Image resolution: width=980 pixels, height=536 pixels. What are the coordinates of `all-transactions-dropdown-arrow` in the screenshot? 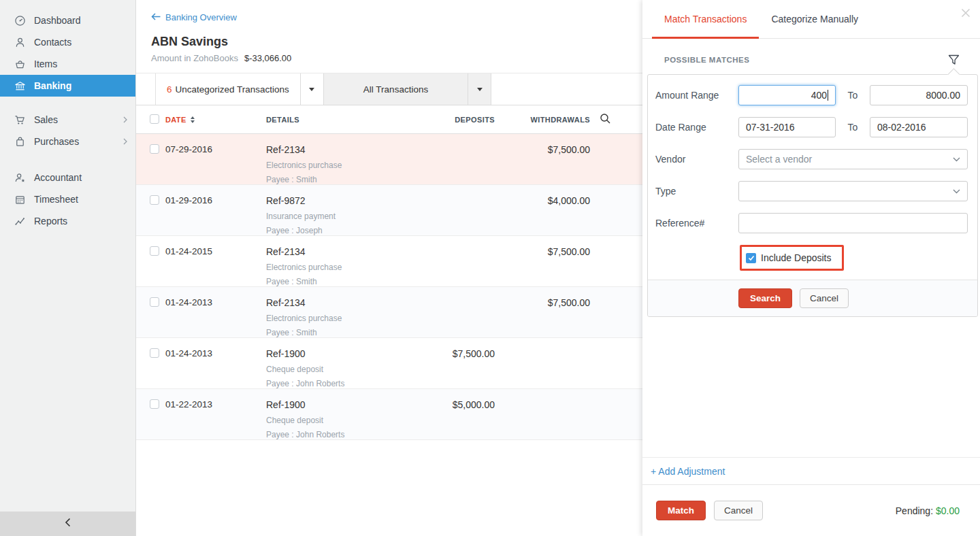 It's located at (479, 89).